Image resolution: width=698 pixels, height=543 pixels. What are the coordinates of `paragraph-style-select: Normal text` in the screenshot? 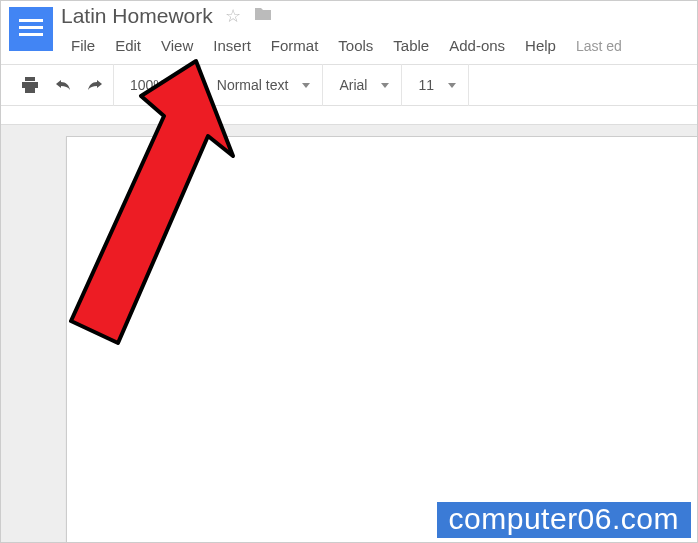 It's located at (262, 85).